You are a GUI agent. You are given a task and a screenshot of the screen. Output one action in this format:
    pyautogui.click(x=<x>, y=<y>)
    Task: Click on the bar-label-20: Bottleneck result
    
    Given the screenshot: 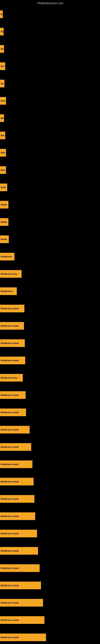 What is the action you would take?
    pyautogui.click(x=10, y=360)
    